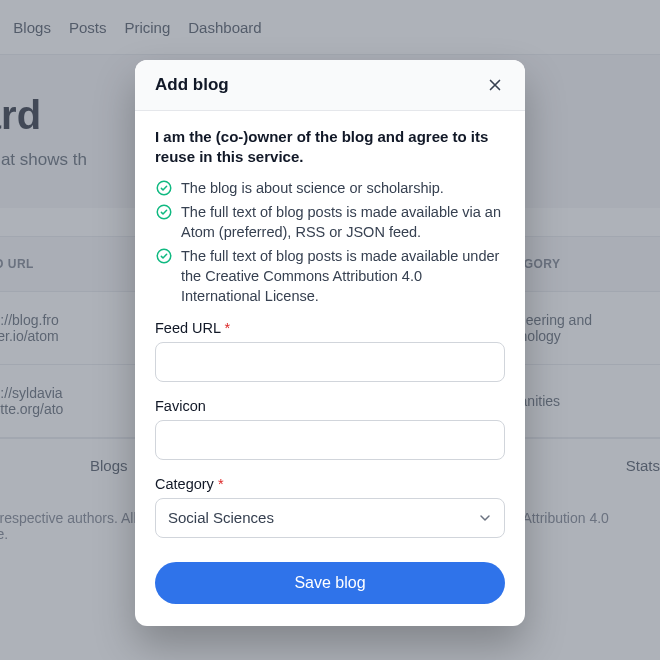 Image resolution: width=660 pixels, height=660 pixels. Describe the element at coordinates (330, 518) in the screenshot. I see `category-select: Social Sciences` at that location.